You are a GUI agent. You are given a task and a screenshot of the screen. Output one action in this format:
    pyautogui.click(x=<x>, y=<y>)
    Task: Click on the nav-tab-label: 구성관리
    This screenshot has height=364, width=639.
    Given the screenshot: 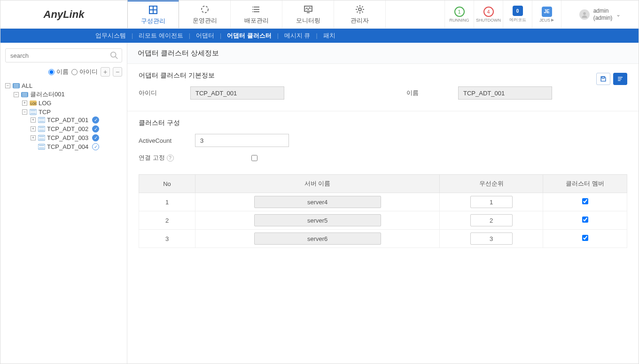 What is the action you would take?
    pyautogui.click(x=153, y=21)
    